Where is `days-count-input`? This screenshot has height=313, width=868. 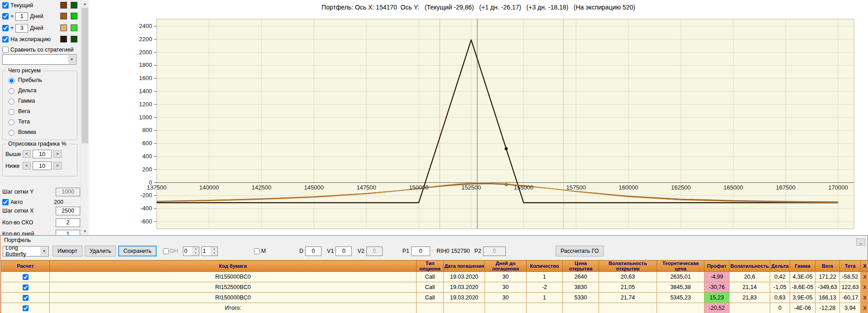 days-count-input is located at coordinates (68, 232).